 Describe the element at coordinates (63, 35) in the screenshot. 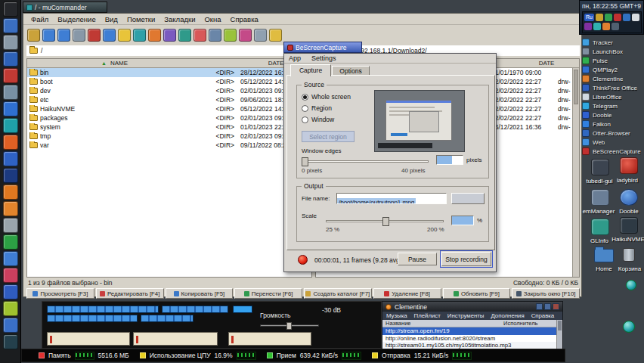

I see `toolbar-forward-icon` at that location.